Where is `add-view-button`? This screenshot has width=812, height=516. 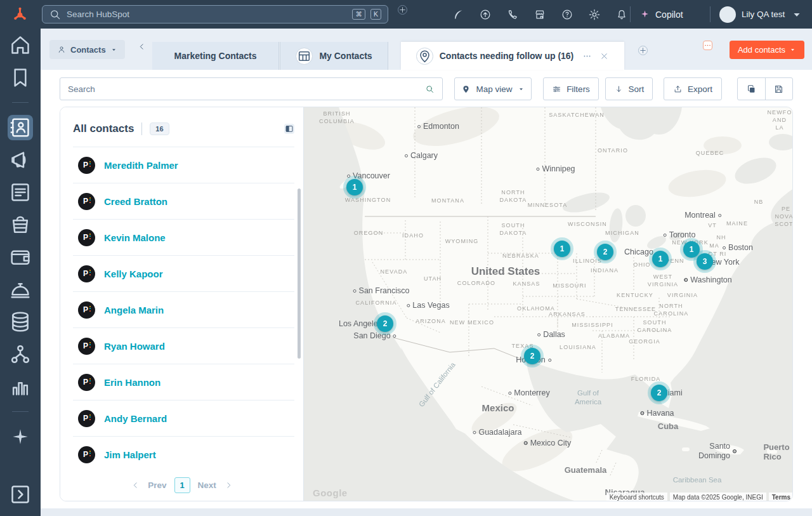
add-view-button is located at coordinates (643, 51).